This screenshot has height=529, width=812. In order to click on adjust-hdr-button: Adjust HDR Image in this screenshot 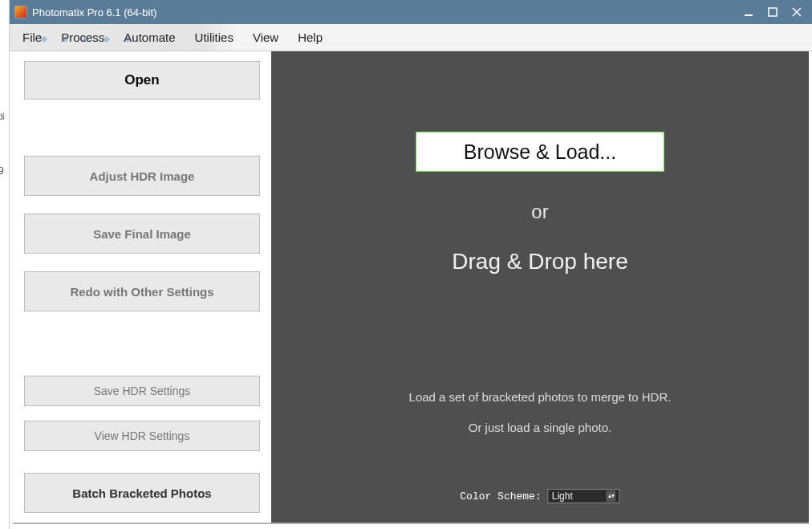, I will do `click(142, 176)`.